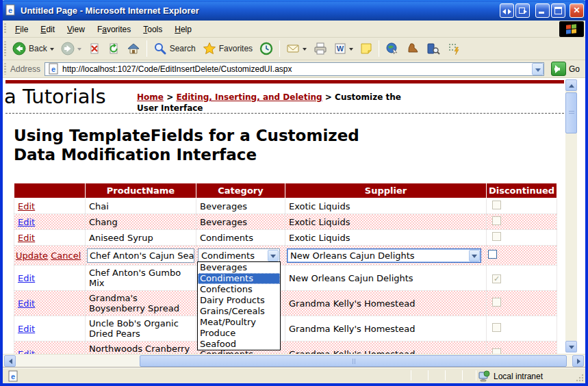 This screenshot has width=588, height=386. I want to click on category-option: Beverages, so click(239, 268).